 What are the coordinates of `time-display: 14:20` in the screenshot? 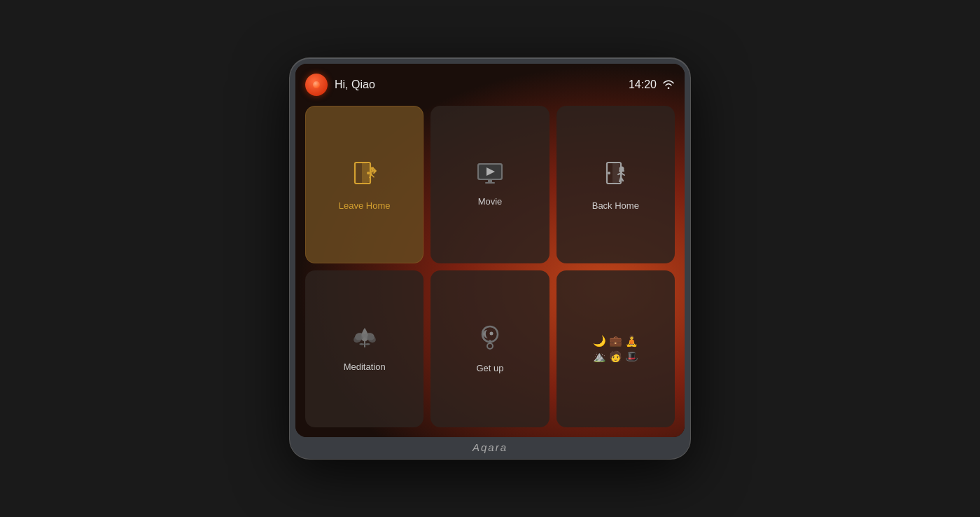 It's located at (643, 85).